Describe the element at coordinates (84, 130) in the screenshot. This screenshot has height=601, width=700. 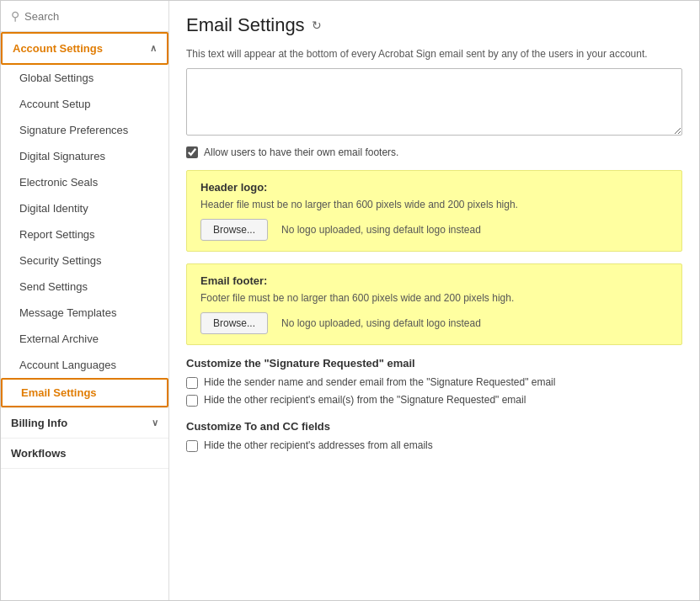
I see `sidebar-item-signature-preferences: Signature Preferences` at that location.